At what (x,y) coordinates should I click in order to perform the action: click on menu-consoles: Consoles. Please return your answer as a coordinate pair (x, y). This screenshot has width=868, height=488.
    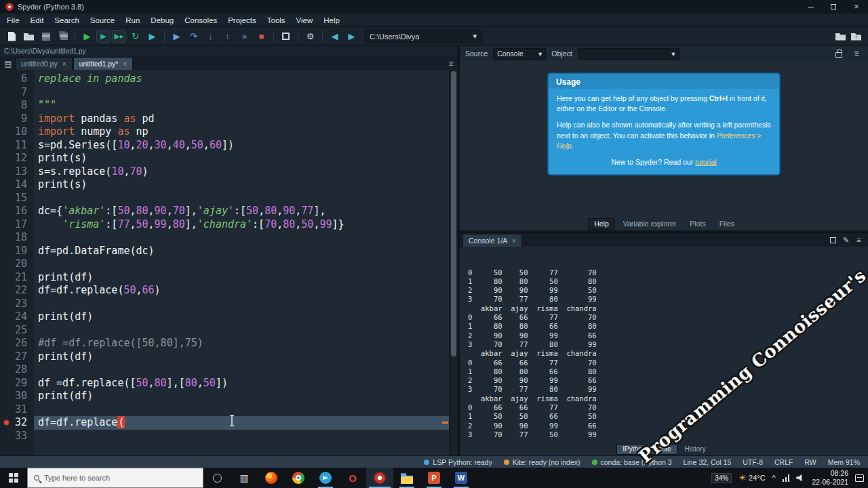
    Looking at the image, I should click on (201, 20).